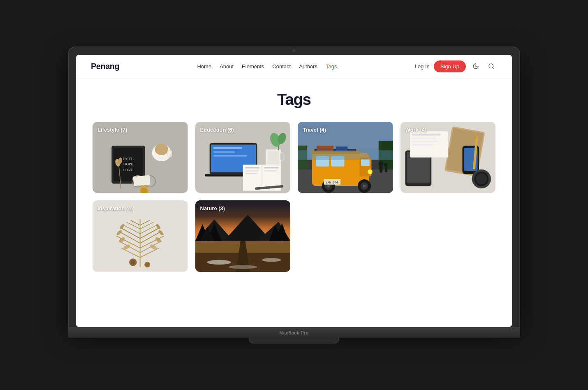 The width and height of the screenshot is (588, 390). Describe the element at coordinates (456, 67) in the screenshot. I see `nav-actions: Log In Sign Up` at that location.